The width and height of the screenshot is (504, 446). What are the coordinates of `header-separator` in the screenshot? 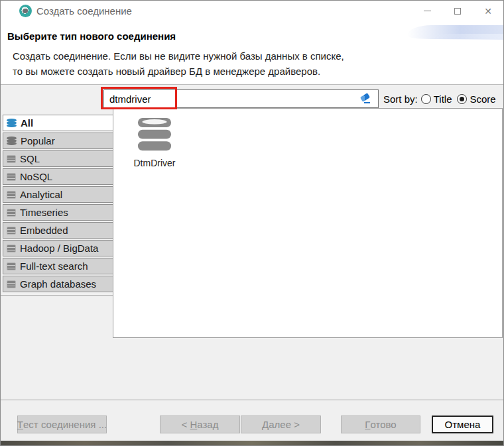 It's located at (252, 85).